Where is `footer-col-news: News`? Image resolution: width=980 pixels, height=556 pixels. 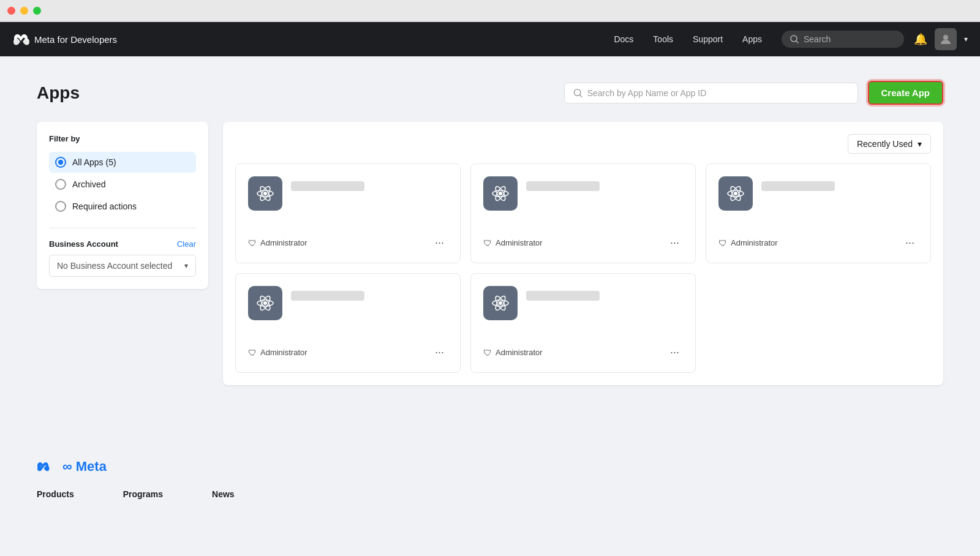 footer-col-news: News is located at coordinates (223, 497).